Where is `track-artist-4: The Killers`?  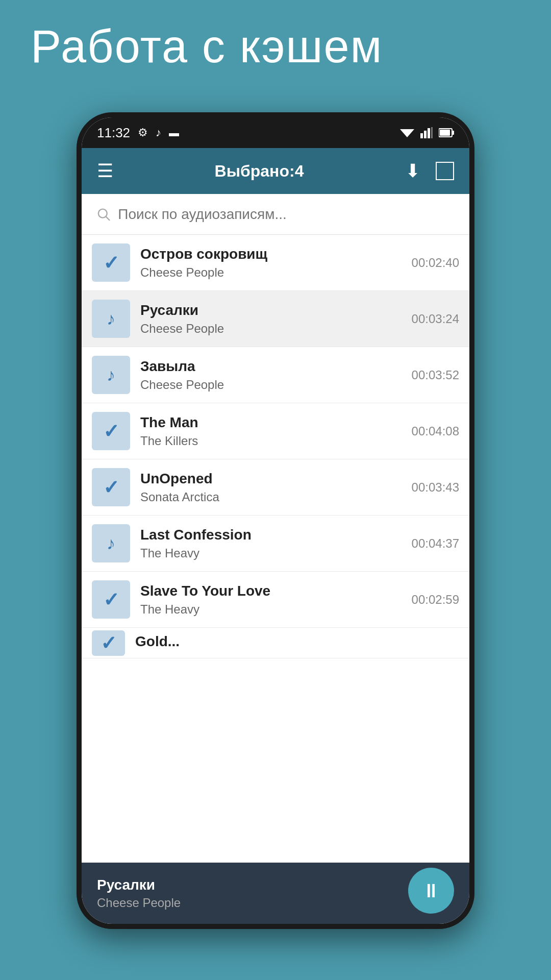 track-artist-4: The Killers is located at coordinates (273, 441).